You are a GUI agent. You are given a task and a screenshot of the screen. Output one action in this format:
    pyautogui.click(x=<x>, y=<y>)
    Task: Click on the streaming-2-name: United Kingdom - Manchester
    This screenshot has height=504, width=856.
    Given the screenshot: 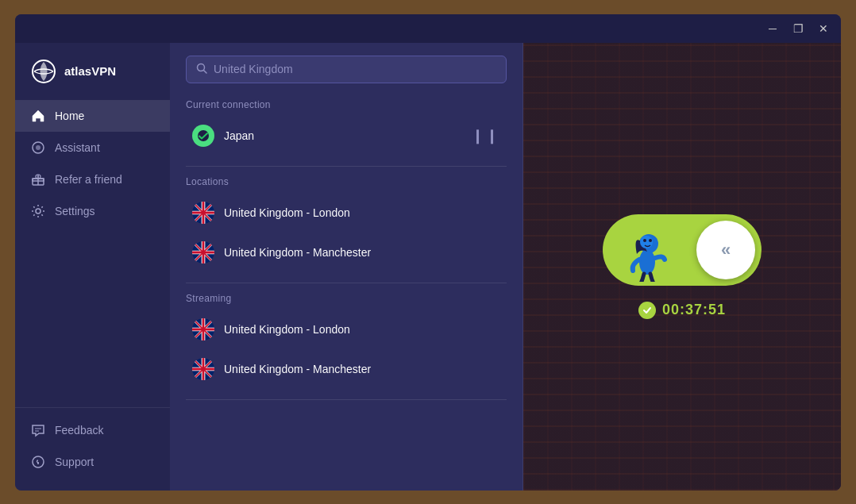 What is the action you would take?
    pyautogui.click(x=297, y=369)
    